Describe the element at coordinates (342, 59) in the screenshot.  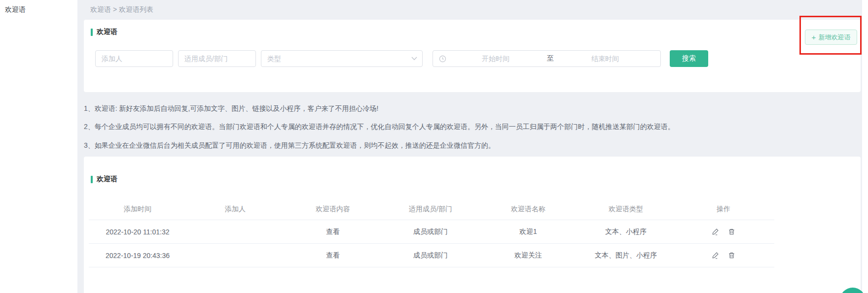
I see `type-select-input` at that location.